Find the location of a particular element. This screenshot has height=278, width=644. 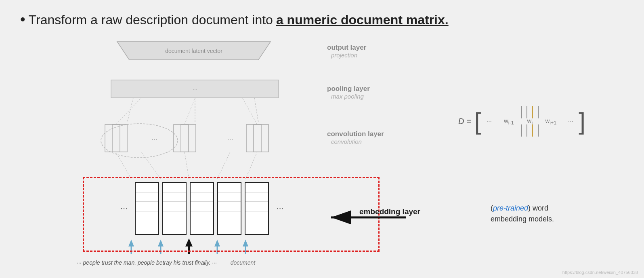

col-line-b3 is located at coordinates (538, 131).